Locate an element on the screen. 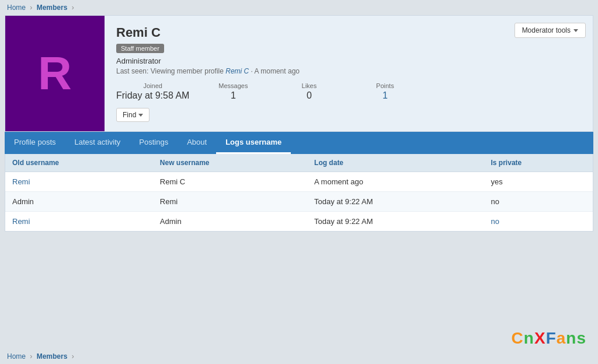 The image size is (598, 364). likes-label: Likes is located at coordinates (309, 86).